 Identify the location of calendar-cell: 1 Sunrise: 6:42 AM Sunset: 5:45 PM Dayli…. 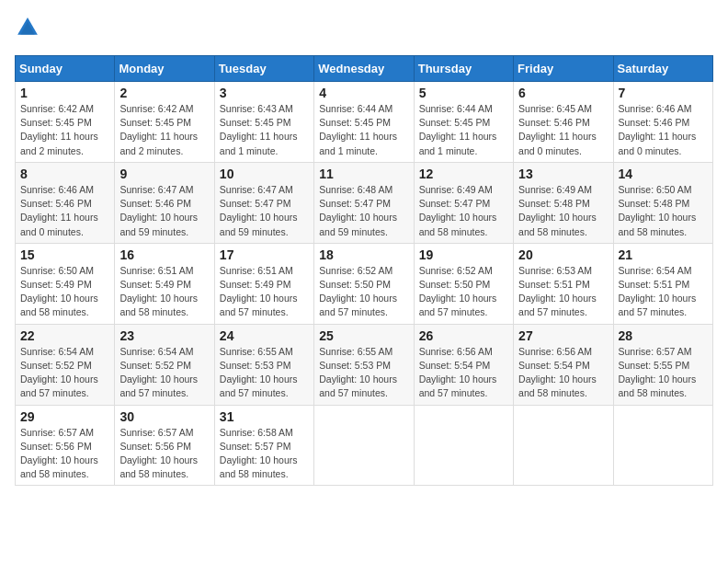
(65, 122).